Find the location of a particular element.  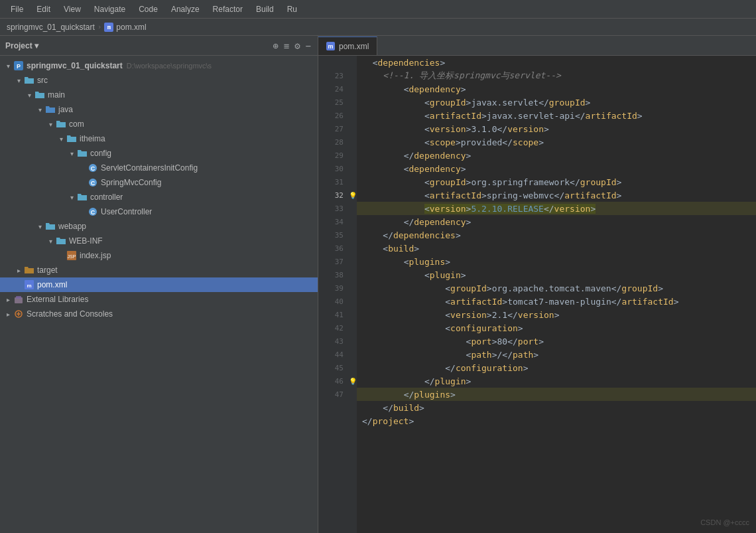

ln-34: 34 is located at coordinates (334, 222).